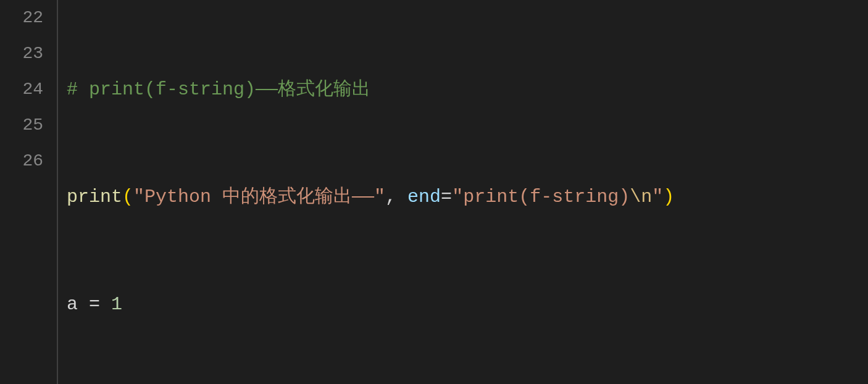 This screenshot has height=384, width=868. Describe the element at coordinates (22, 54) in the screenshot. I see `line-number: 23` at that location.